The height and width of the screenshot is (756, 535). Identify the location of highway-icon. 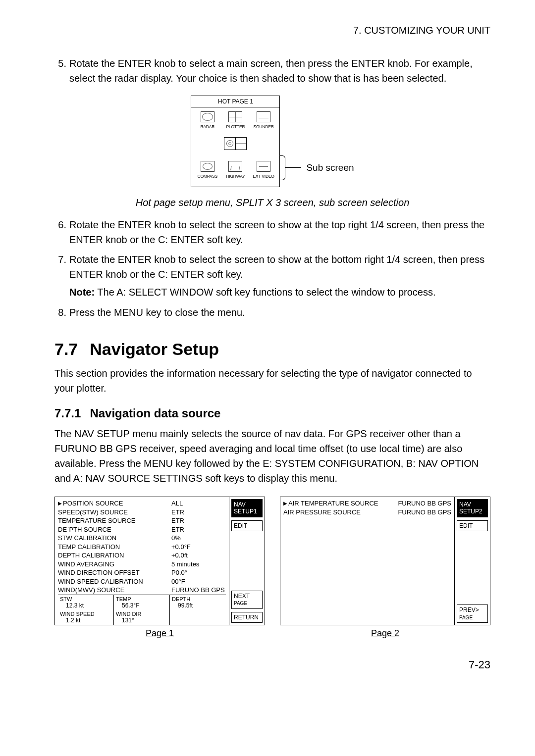
(235, 166).